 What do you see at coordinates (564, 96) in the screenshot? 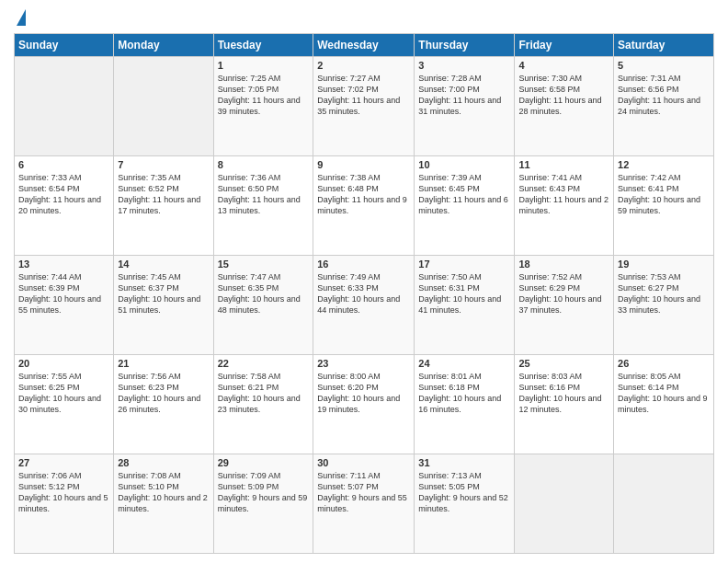
I see `day-info: Sunrise: 7:30 AMSunset: 6:58 PMDaylight:…` at bounding box center [564, 96].